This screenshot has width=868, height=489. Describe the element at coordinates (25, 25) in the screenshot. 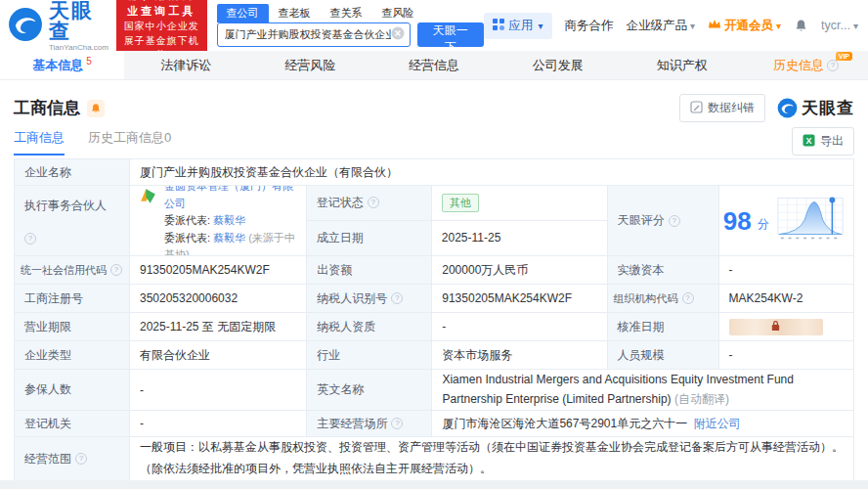

I see `tianyancha-logo-icon` at that location.